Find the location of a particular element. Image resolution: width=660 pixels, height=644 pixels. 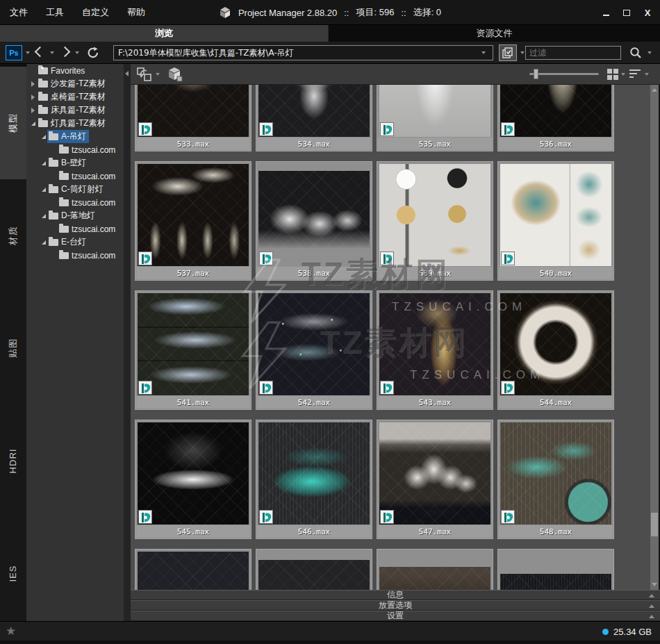

forward-button is located at coordinates (65, 52).